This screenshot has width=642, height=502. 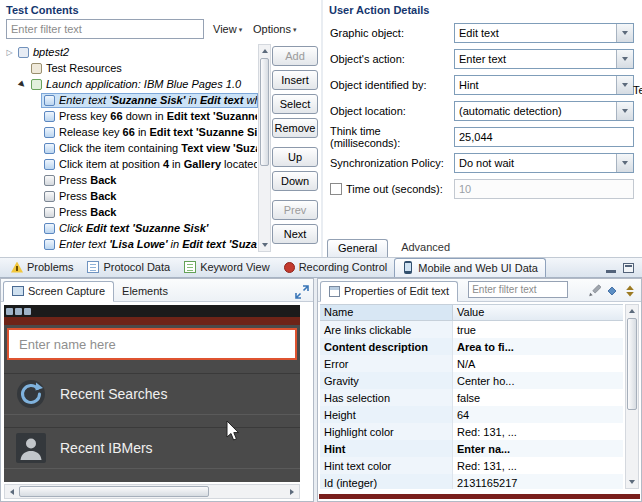 What do you see at coordinates (24, 52) in the screenshot?
I see `test-suite-icon` at bounding box center [24, 52].